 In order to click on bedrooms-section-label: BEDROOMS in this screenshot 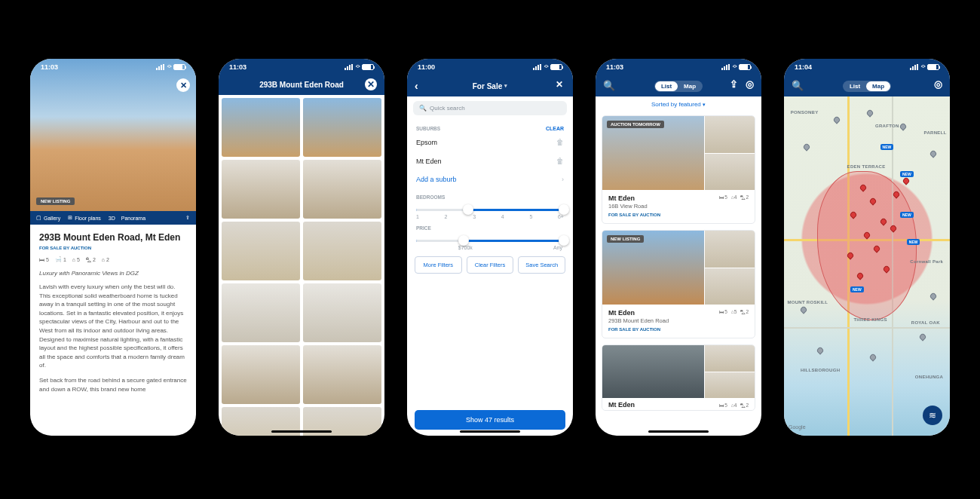, I will do `click(490, 194)`.